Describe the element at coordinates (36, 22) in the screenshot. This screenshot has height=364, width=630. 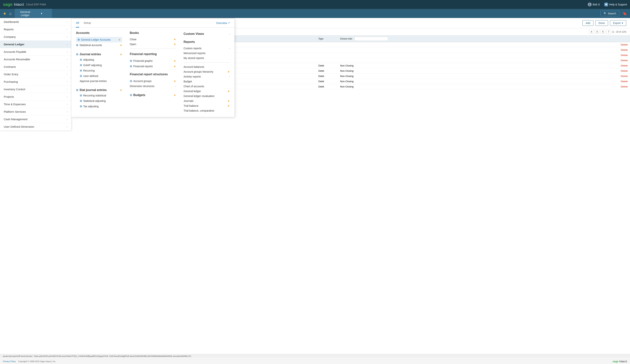
I see `sidebar-item-dashboards: Dashboards ›` at that location.